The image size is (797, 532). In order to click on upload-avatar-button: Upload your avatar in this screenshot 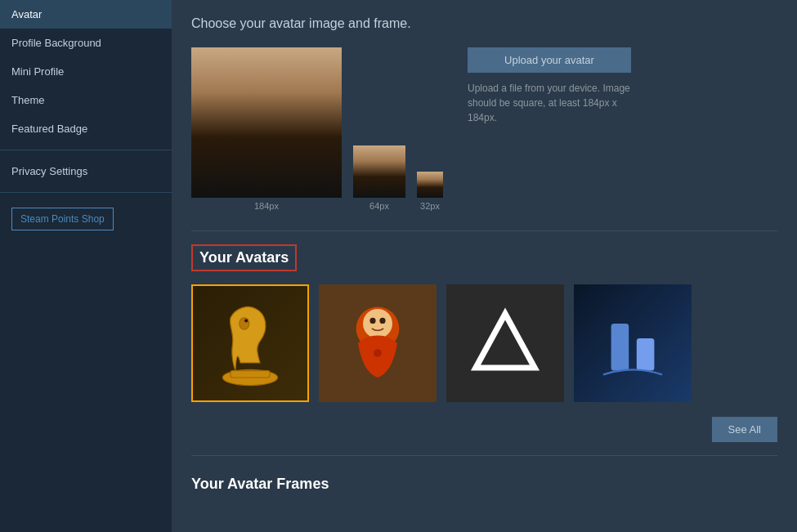, I will do `click(549, 60)`.